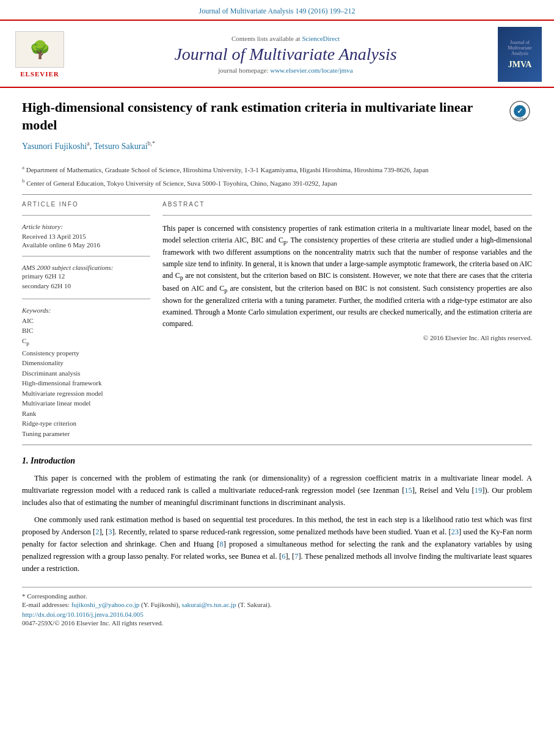 Image resolution: width=554 pixels, height=756 pixels. What do you see at coordinates (277, 169) in the screenshot?
I see `affiliation-a: a Department of Mathematics, Graduate Sc…` at bounding box center [277, 169].